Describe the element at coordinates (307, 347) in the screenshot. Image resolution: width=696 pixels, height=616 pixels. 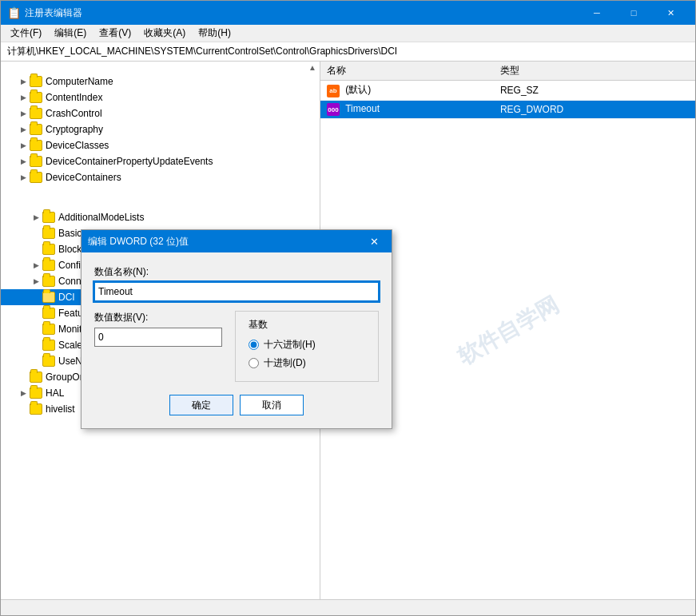
I see `radix-group: 基数 十六进制(H) 十进制(D)` at that location.